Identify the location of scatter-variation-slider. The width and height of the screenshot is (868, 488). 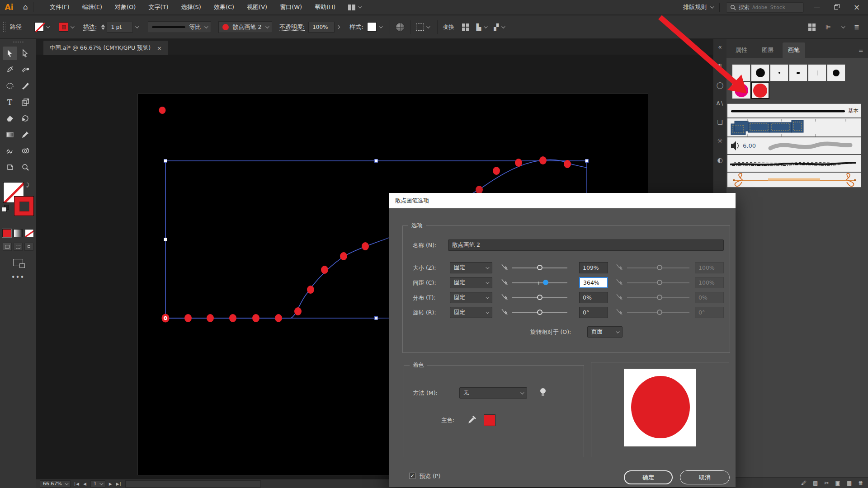
(658, 297).